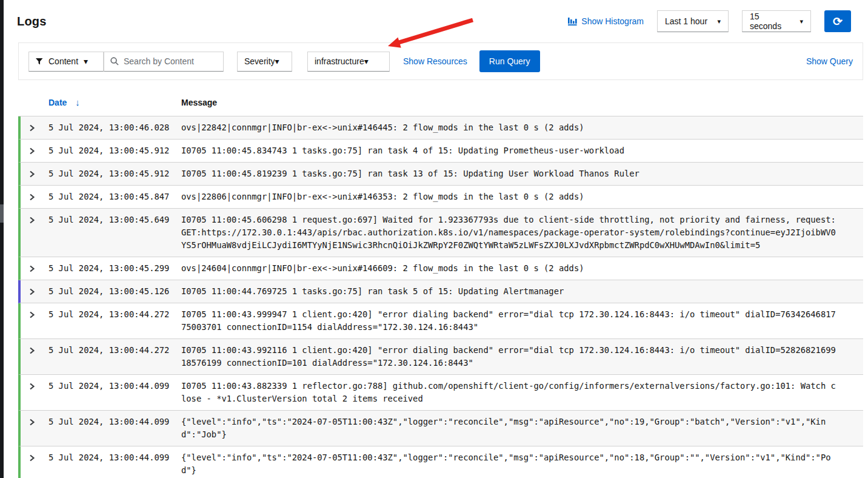  I want to click on log-date: 5 Jul 2024, 13:00:46.028, so click(115, 127).